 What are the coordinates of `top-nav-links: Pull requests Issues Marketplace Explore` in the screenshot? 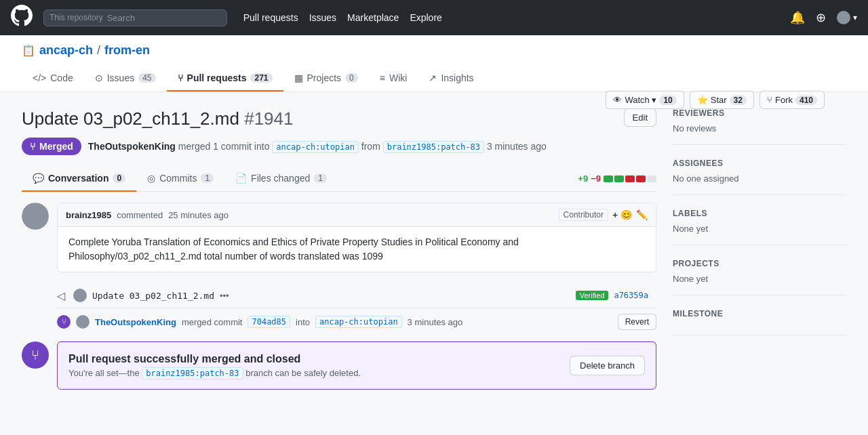 It's located at (343, 18).